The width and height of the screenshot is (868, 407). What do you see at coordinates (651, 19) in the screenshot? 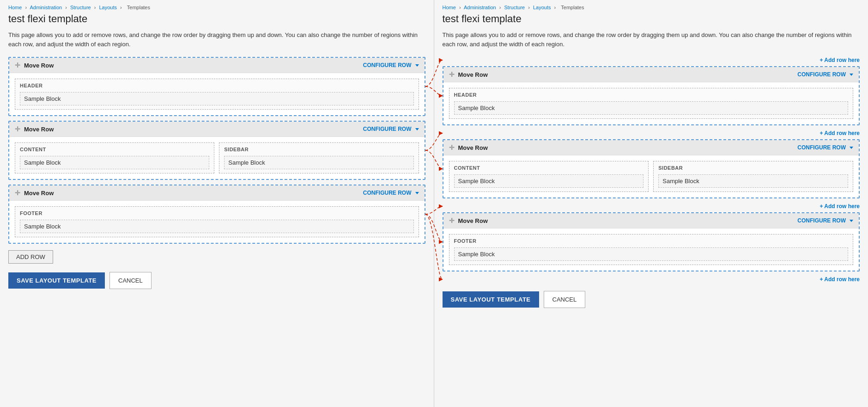
I see `page-title-right: test flexi template` at bounding box center [651, 19].